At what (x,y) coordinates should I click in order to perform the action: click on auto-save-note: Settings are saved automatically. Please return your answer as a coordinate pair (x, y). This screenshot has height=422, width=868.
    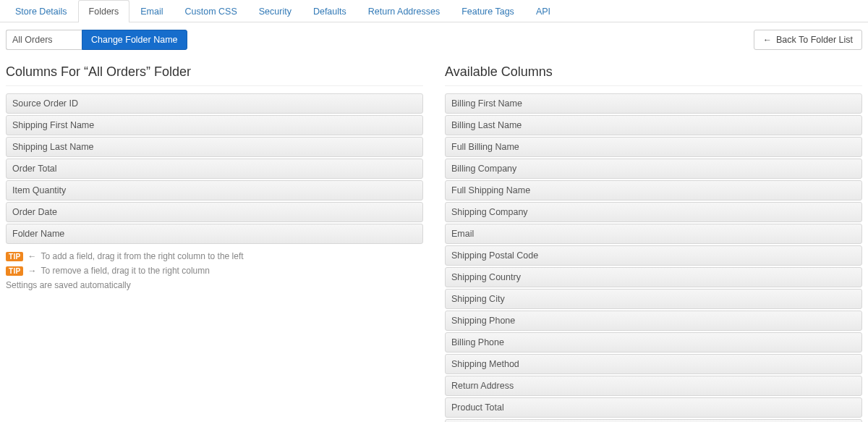
    Looking at the image, I should click on (214, 285).